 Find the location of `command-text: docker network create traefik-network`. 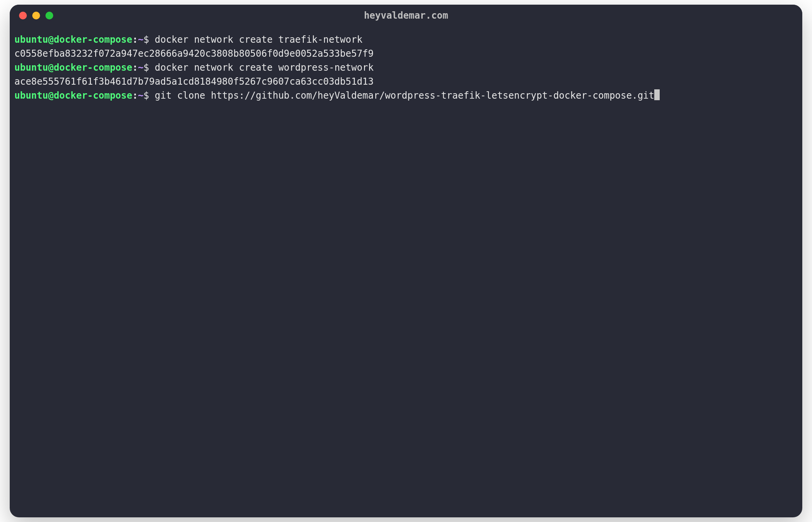

command-text: docker network create traefik-network is located at coordinates (259, 40).